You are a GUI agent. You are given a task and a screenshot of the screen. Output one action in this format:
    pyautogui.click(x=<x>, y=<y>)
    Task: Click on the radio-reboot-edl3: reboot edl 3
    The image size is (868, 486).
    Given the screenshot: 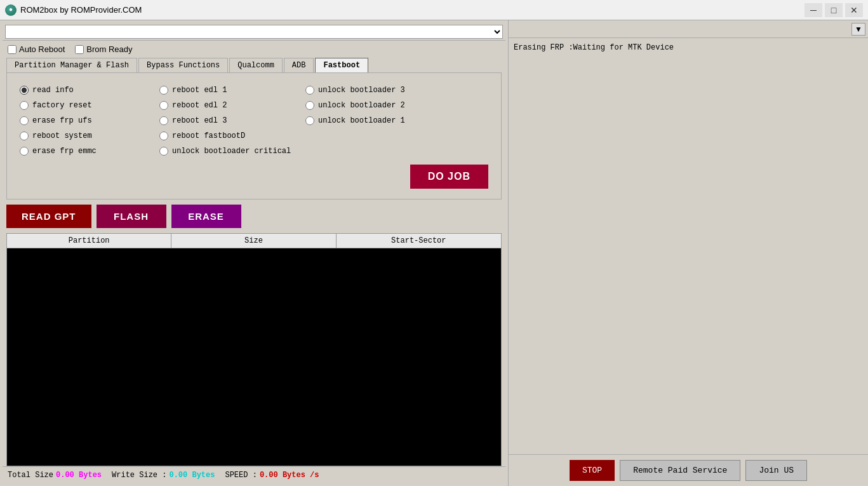 What is the action you would take?
    pyautogui.click(x=232, y=121)
    